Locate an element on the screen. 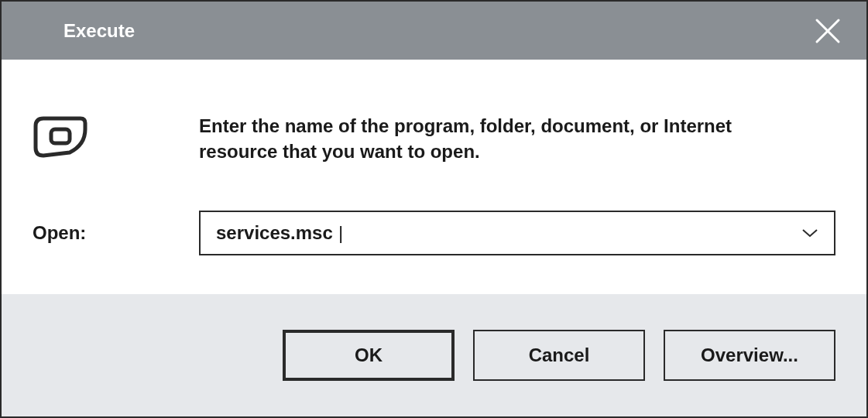 Image resolution: width=868 pixels, height=418 pixels. open-label: Open: is located at coordinates (116, 233).